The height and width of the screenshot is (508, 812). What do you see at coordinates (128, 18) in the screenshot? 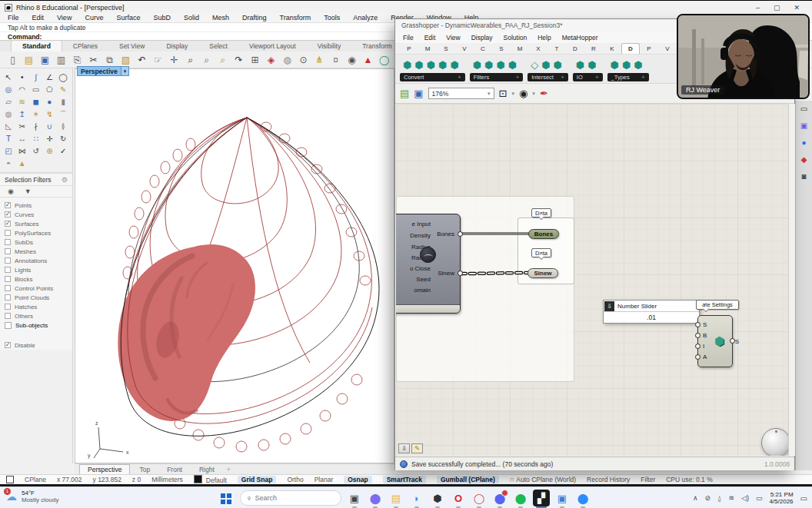
I see `menu-item: Surface` at bounding box center [128, 18].